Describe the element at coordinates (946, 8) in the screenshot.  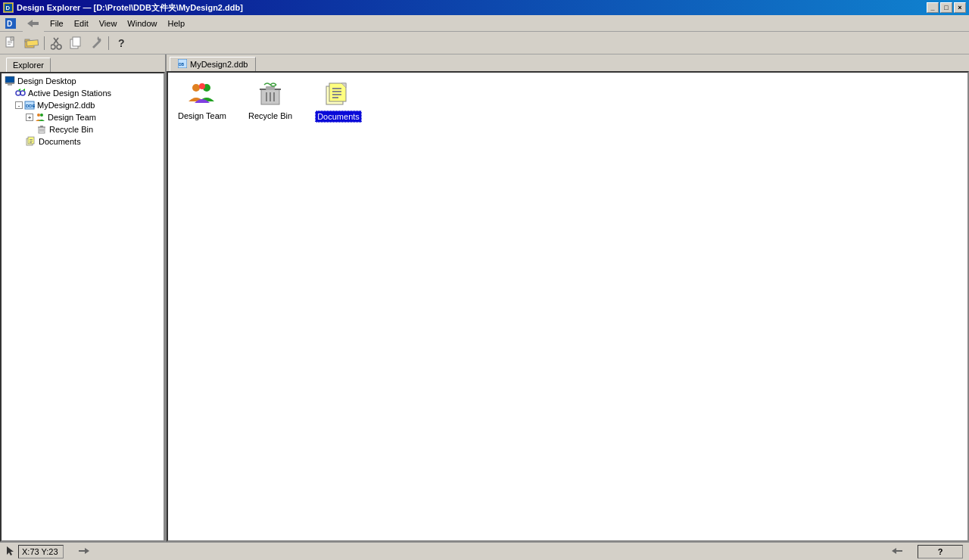
I see `maximize-button: □` at that location.